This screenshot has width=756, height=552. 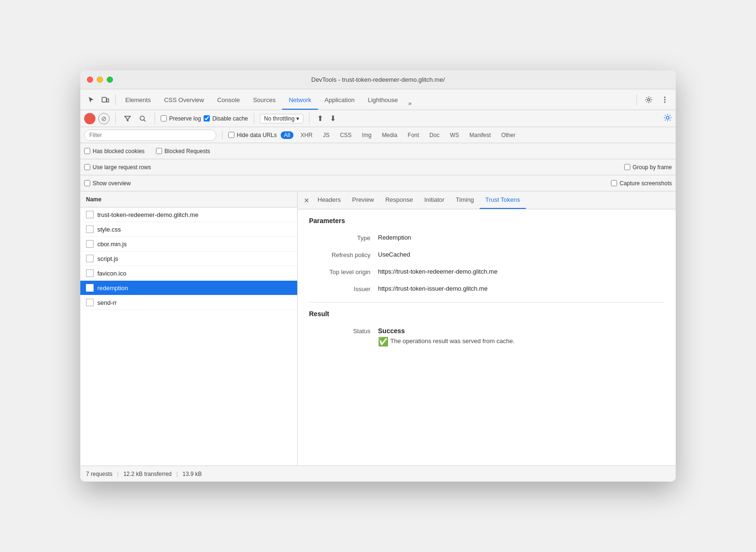 I want to click on net-toolbar-sep2, so click(x=155, y=119).